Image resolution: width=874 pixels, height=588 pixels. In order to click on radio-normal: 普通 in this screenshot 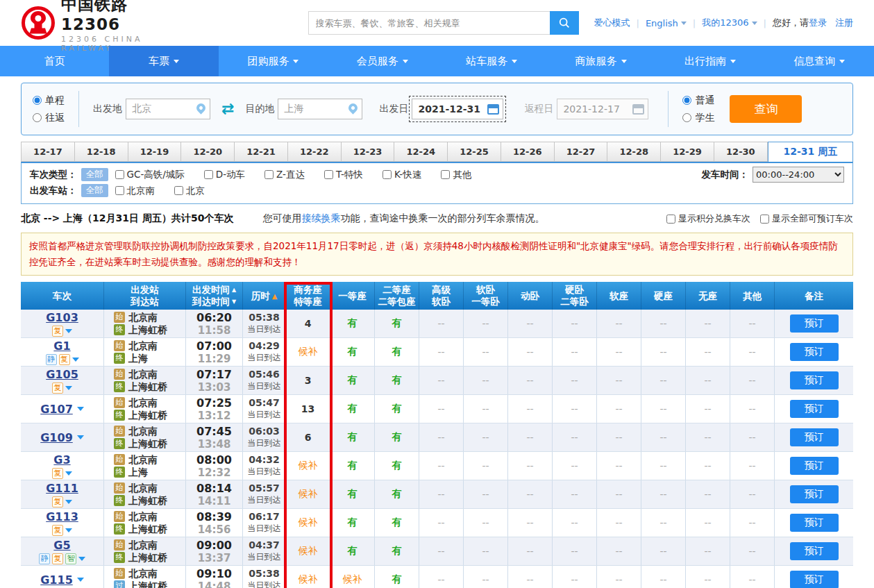, I will do `click(698, 101)`.